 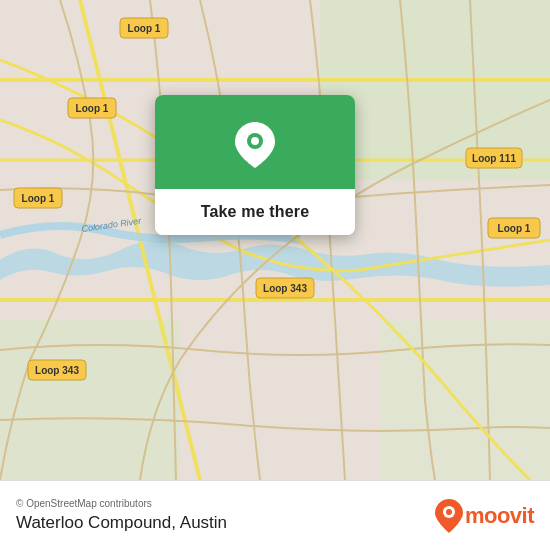 I want to click on bottom-bar: © OpenStreetMap contributors Waterloo Co…, so click(x=275, y=515).